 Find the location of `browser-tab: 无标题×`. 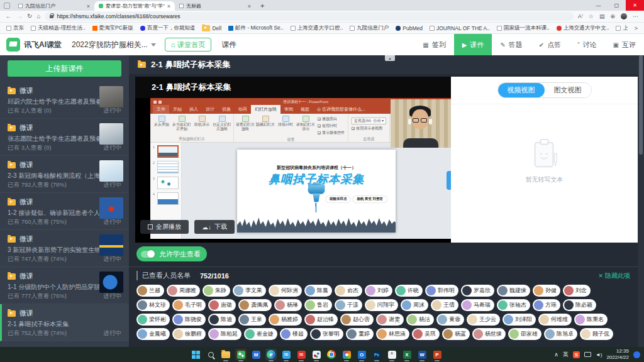

browser-tab: 无标题× is located at coordinates (215, 6).